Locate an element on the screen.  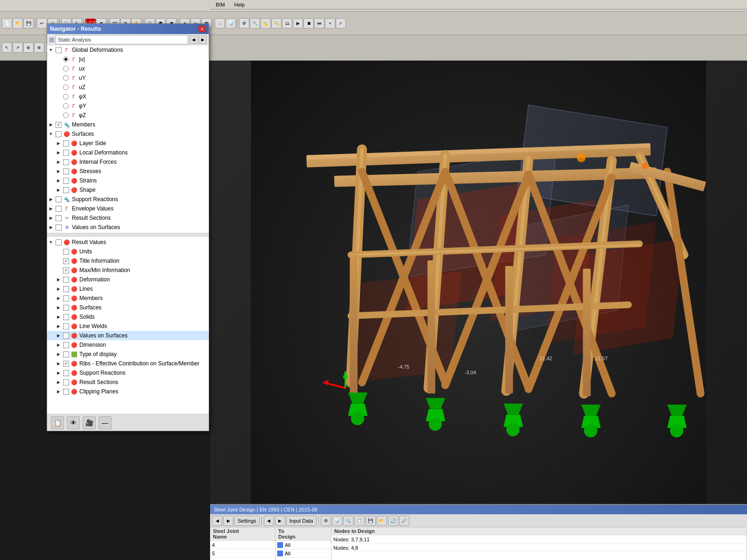
tree-dimension: ▶ 🔴 Dimension is located at coordinates (128, 345).